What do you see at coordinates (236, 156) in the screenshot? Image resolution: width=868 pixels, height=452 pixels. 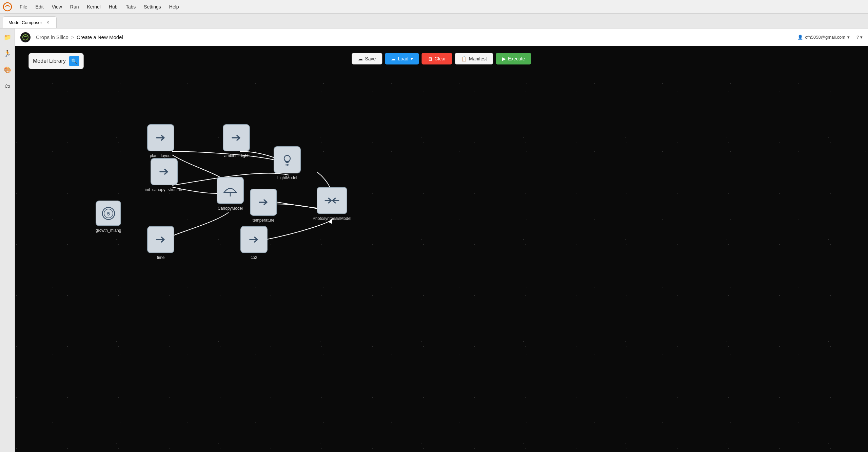 I see `node-ambient-light-label: ambient_light` at bounding box center [236, 156].